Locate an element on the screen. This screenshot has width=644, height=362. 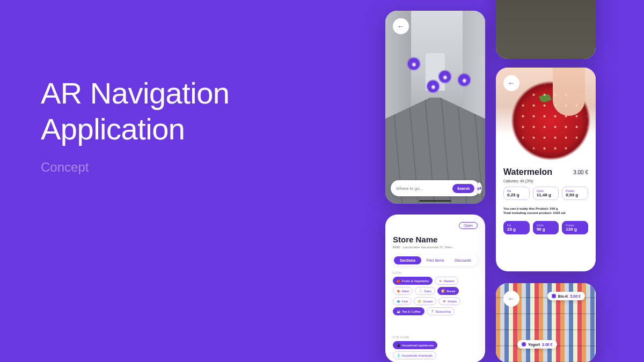
category-chip: 🧴Household chemicals is located at coordinates (414, 355).